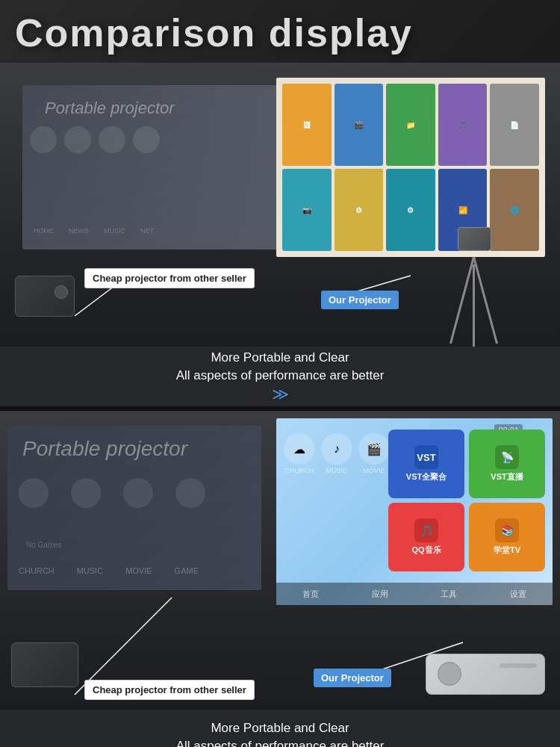 This screenshot has width=560, height=747. What do you see at coordinates (426, 530) in the screenshot?
I see `qq-icon: 🎵` at bounding box center [426, 530].